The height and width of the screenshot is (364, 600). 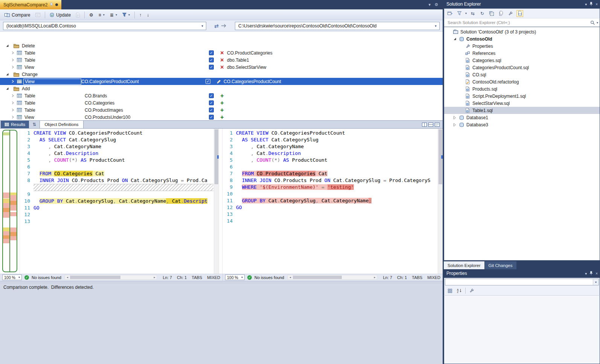 What do you see at coordinates (56, 5) in the screenshot?
I see `dirty-indicator-icon` at bounding box center [56, 5].